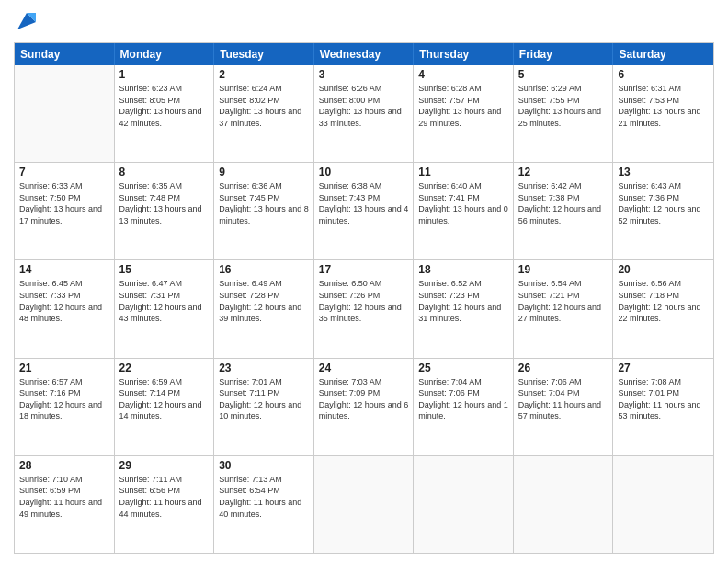  I want to click on day-info: Sunrise: 6:24 AMSunset: 8:02 PMDaylight:…, so click(264, 106).